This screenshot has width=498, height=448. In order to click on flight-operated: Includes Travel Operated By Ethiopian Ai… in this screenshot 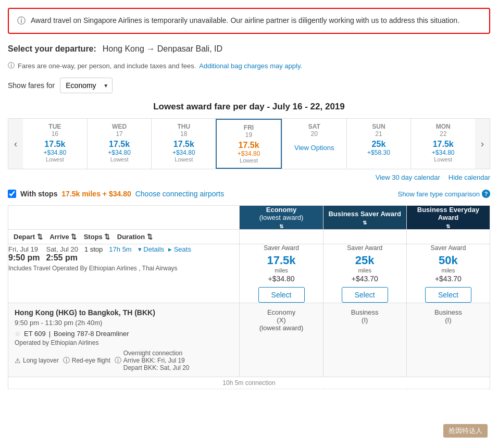, I will do `click(124, 268)`.